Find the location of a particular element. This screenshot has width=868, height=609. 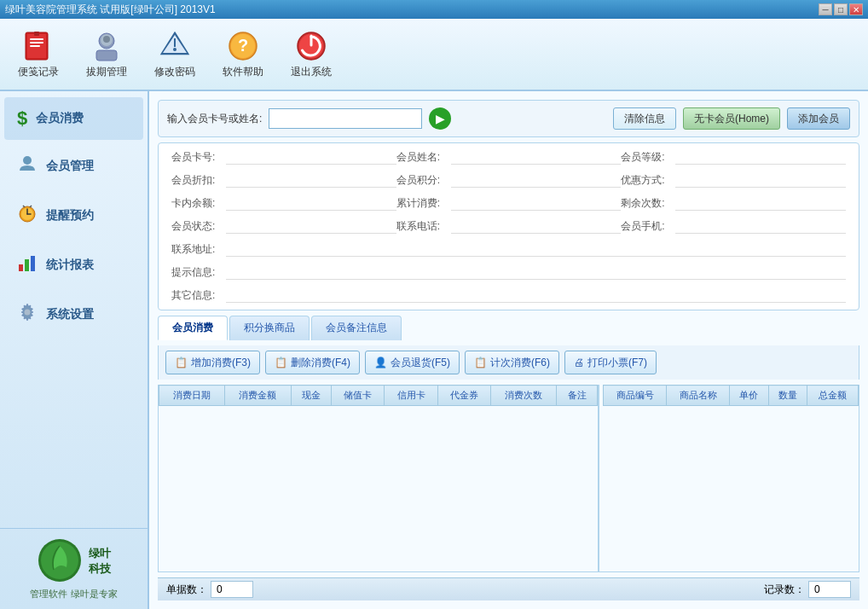

status-bar: 单据数： 记录数： is located at coordinates (508, 589).